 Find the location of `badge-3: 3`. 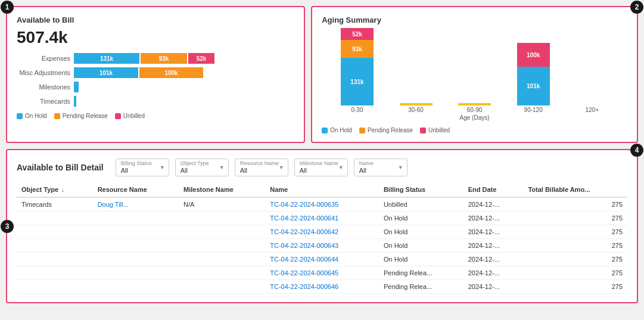

badge-3: 3 is located at coordinates (7, 226).